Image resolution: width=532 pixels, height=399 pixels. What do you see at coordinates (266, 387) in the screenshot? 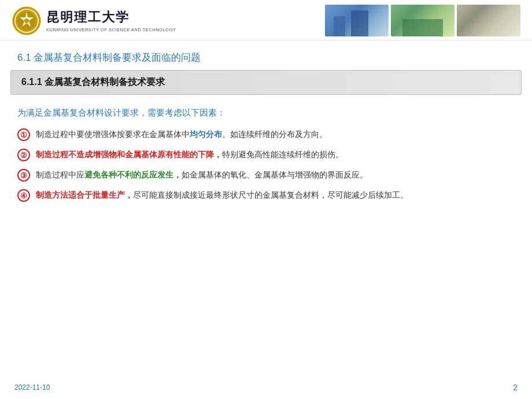
I see `footer: 2022-11-10 2` at bounding box center [266, 387].